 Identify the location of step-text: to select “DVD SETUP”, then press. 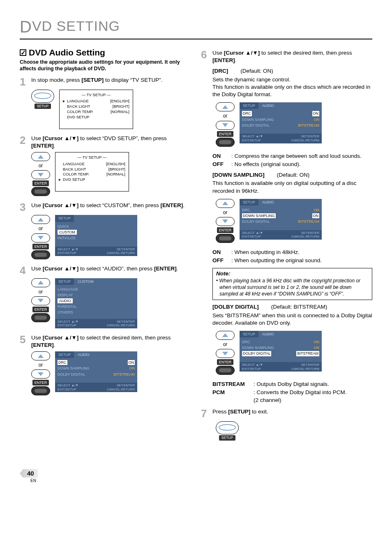
(122, 138).